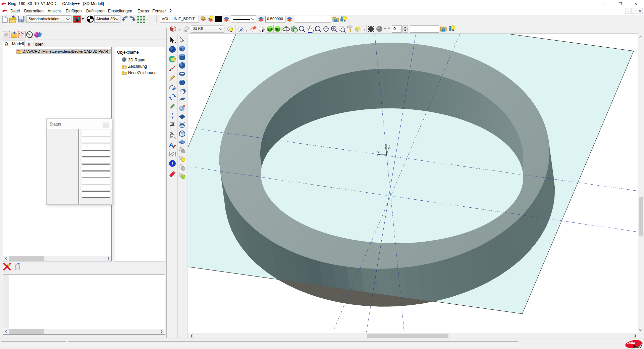 This screenshot has width=644, height=349. I want to click on svg-text: X, so click(390, 148).